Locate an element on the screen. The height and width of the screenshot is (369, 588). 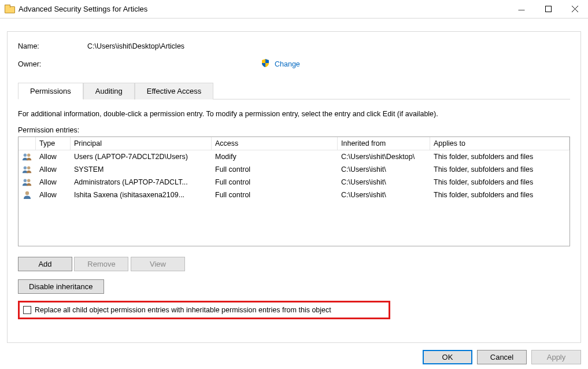
dialog-footer: OK Cancel Apply is located at coordinates (502, 357).